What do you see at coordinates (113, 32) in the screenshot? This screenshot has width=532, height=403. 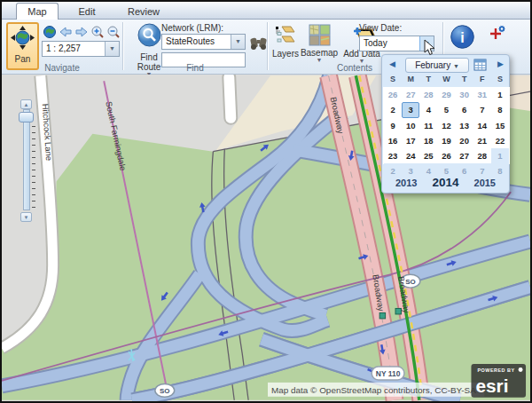 I see `zoom-out-icon` at bounding box center [113, 32].